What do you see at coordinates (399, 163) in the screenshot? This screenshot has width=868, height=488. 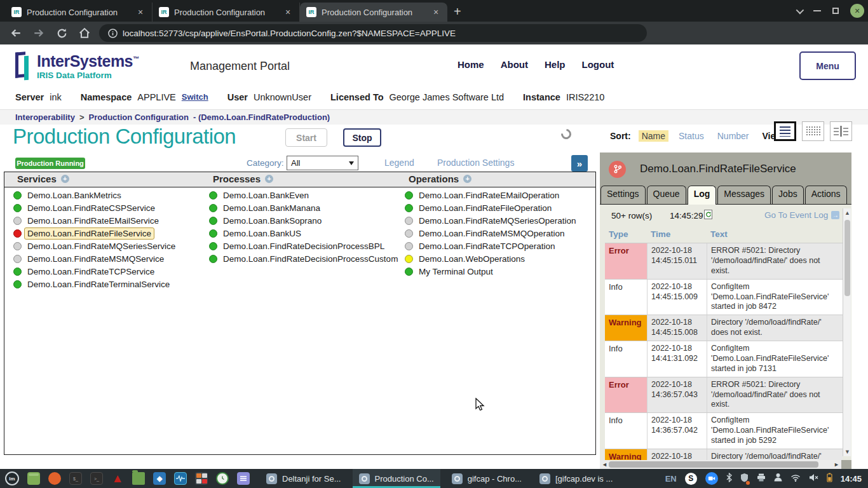 I see `legend-link: Legend` at bounding box center [399, 163].